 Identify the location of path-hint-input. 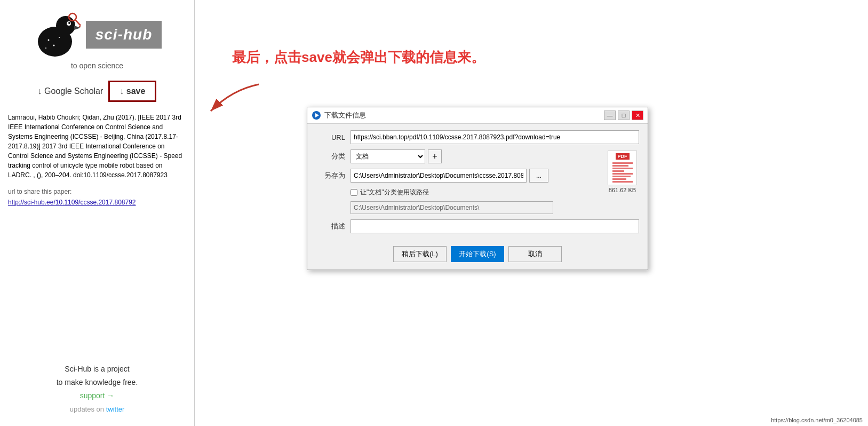
(452, 208).